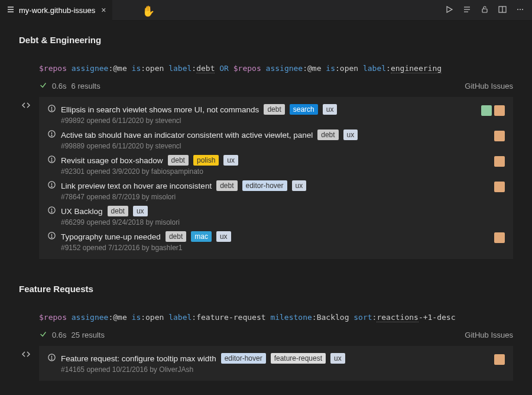 The image size is (532, 395). I want to click on split-editor-icon, so click(502, 11).